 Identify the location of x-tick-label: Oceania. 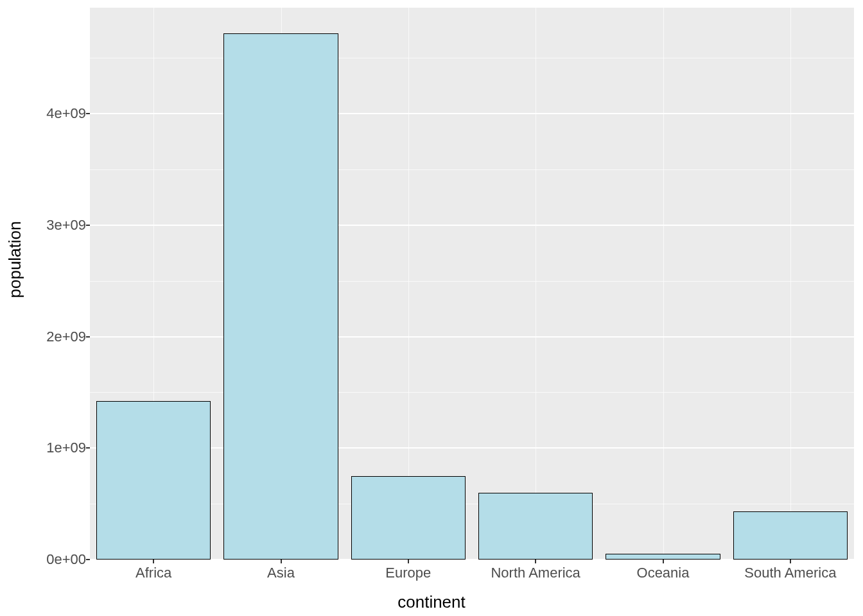
(663, 573).